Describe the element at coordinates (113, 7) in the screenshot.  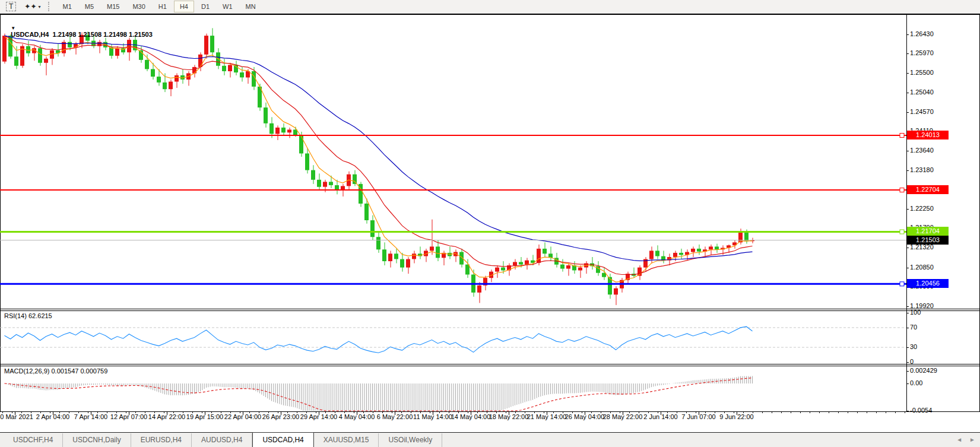
I see `timeframe-button-M15: M15` at that location.